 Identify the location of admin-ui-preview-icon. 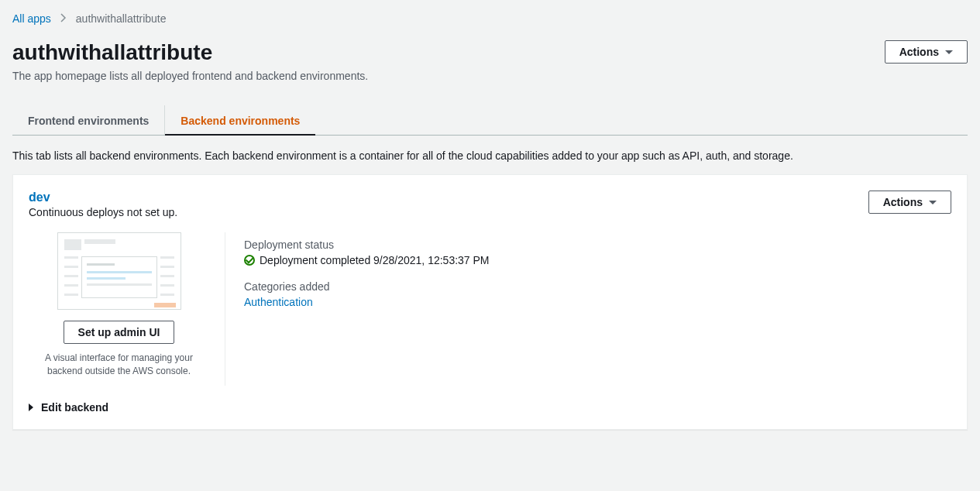
(119, 271).